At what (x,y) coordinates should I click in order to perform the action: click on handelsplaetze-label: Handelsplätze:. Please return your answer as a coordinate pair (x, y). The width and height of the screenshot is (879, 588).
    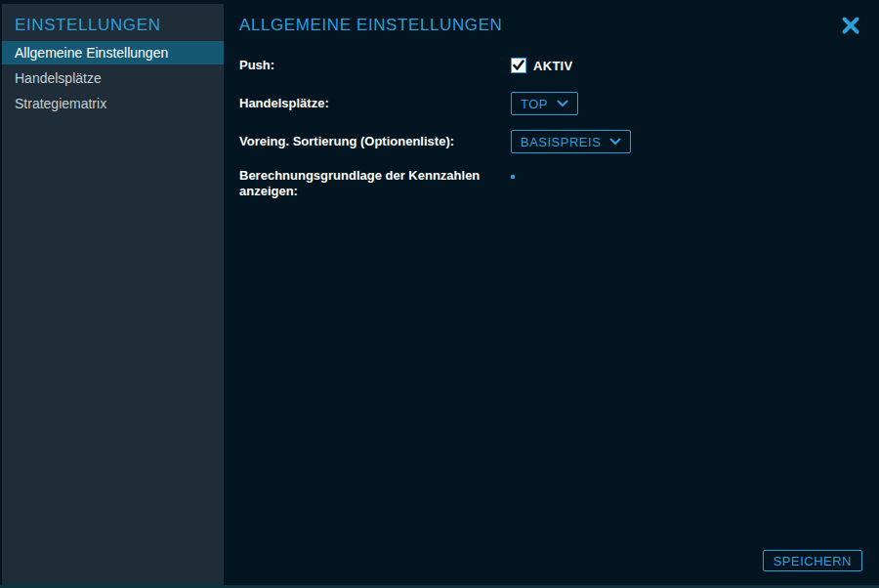
    Looking at the image, I should click on (375, 104).